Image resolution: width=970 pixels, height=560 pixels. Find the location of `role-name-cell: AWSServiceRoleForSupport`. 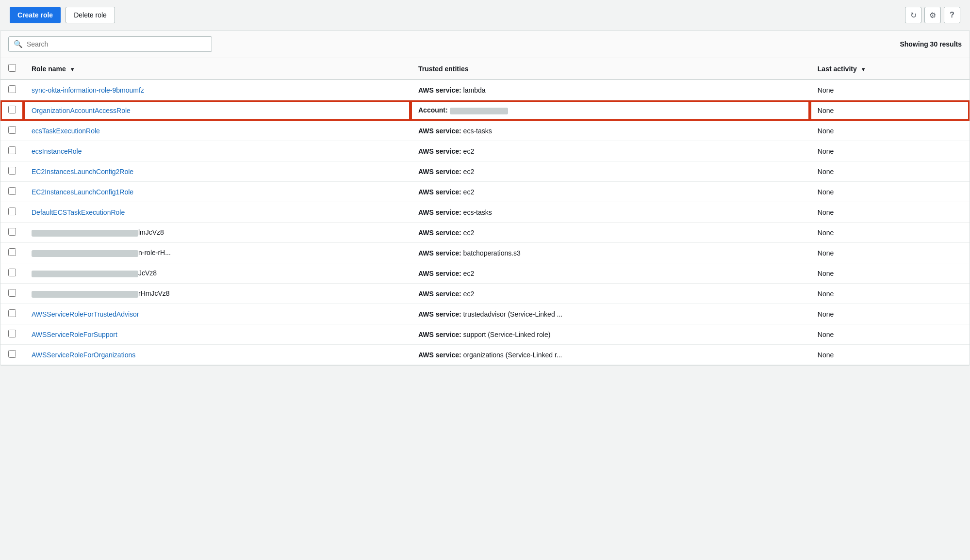

role-name-cell: AWSServiceRoleForSupport is located at coordinates (217, 335).